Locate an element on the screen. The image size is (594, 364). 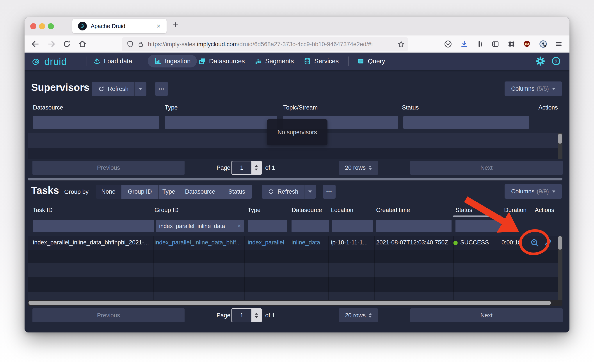
tab-close-button: × is located at coordinates (159, 26).